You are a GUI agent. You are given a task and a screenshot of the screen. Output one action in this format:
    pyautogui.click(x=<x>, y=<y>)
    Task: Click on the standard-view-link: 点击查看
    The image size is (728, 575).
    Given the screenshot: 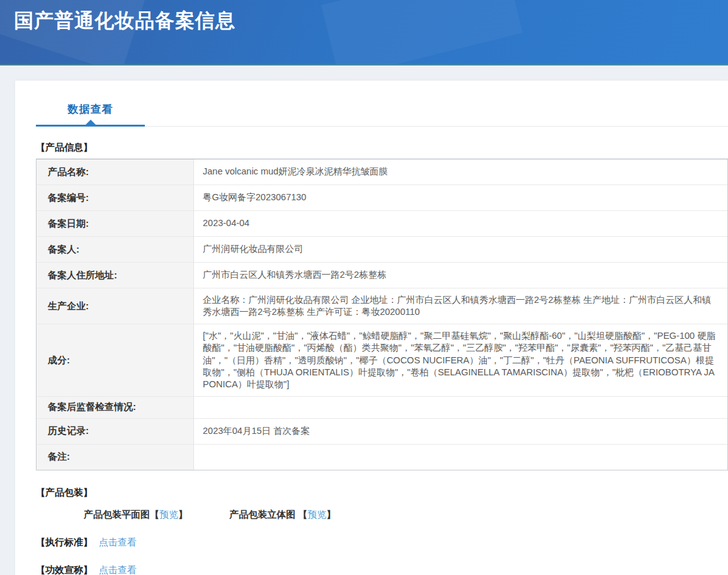 What is the action you would take?
    pyautogui.click(x=118, y=543)
    